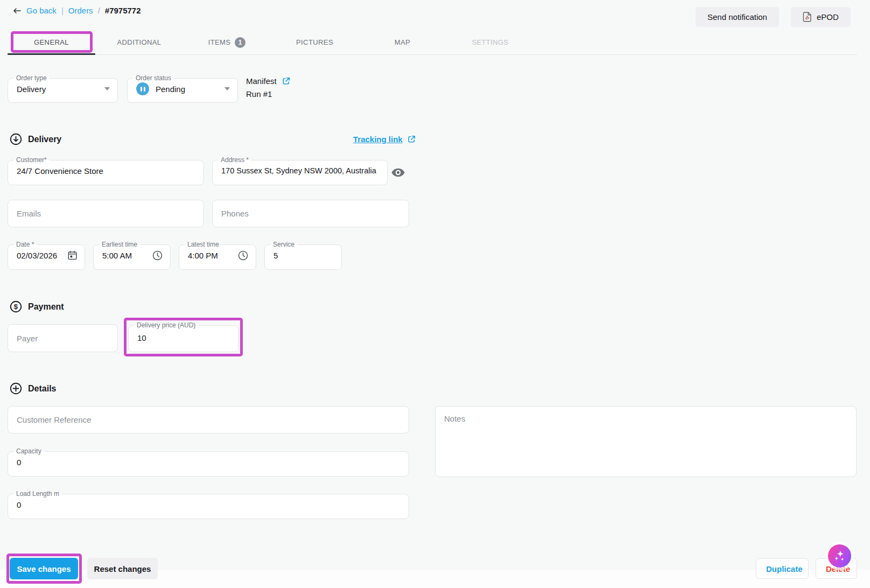  Describe the element at coordinates (170, 89) in the screenshot. I see `order-status-value: Pending` at that location.